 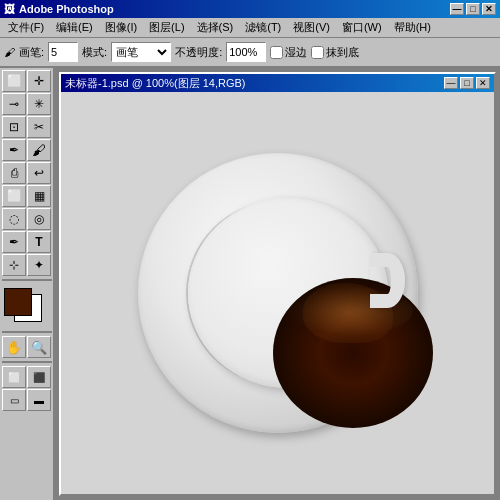 What do you see at coordinates (14, 104) in the screenshot?
I see `lasso-tool: ⊸` at bounding box center [14, 104].